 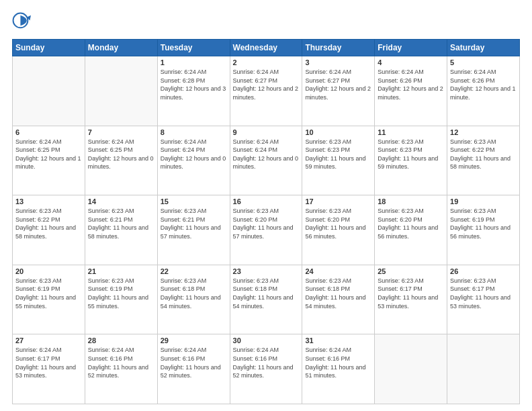 What do you see at coordinates (266, 300) in the screenshot?
I see `calendar-cell: 23Sunrise: 6:23 AMSunset: 6:18 PMDayligh…` at bounding box center [266, 300].